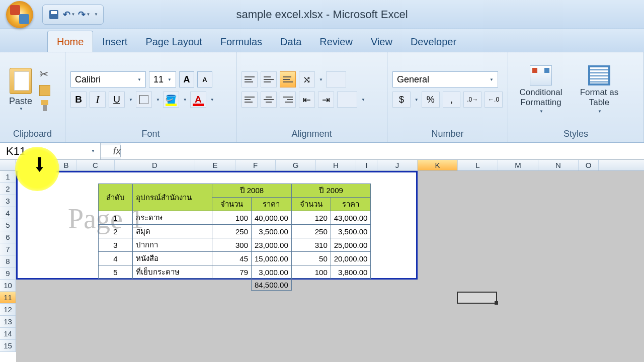  What do you see at coordinates (187, 79) in the screenshot?
I see `grow-font-button: A` at bounding box center [187, 79].